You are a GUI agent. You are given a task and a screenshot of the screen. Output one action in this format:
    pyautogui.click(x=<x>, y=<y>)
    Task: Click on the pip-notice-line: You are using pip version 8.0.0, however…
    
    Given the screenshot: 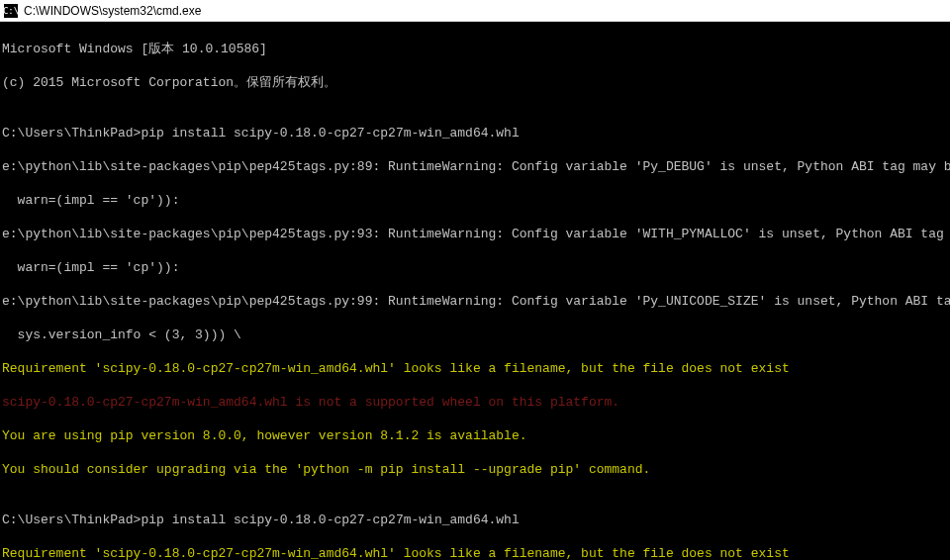 What is the action you would take?
    pyautogui.click(x=475, y=435)
    